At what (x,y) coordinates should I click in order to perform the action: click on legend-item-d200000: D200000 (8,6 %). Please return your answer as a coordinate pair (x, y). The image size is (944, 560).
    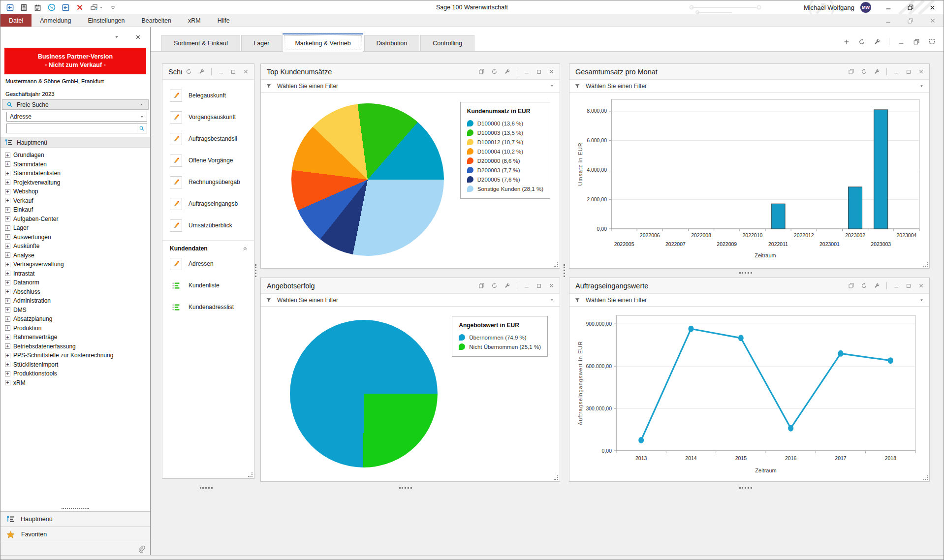
    Looking at the image, I should click on (505, 160).